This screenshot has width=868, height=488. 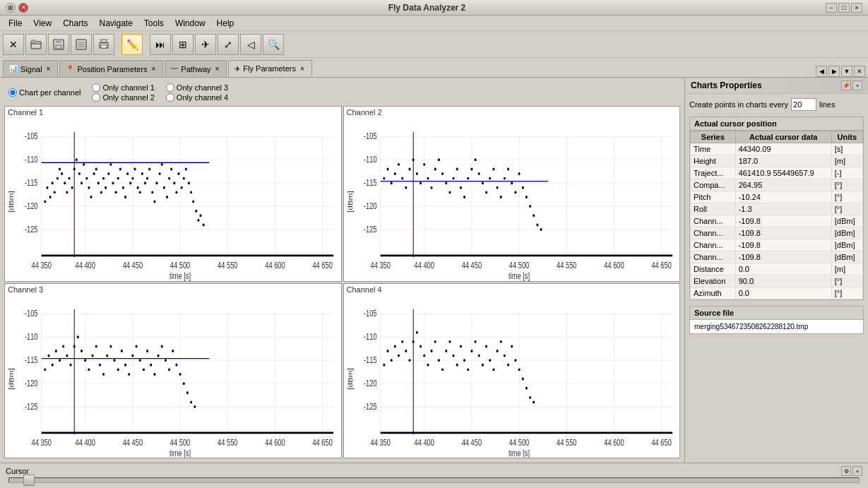 I want to click on menu-help: Help, so click(x=226, y=23).